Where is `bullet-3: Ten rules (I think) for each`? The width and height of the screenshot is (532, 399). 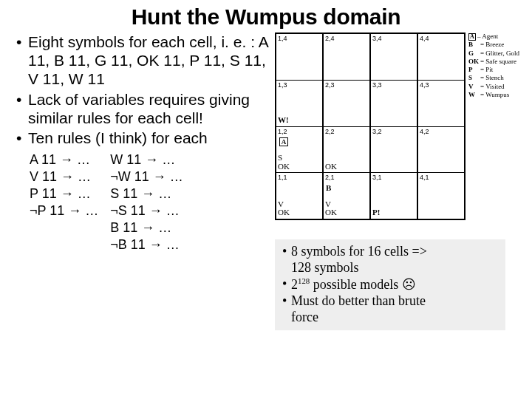 bullet-3: Ten rules (I think) for each is located at coordinates (145, 137).